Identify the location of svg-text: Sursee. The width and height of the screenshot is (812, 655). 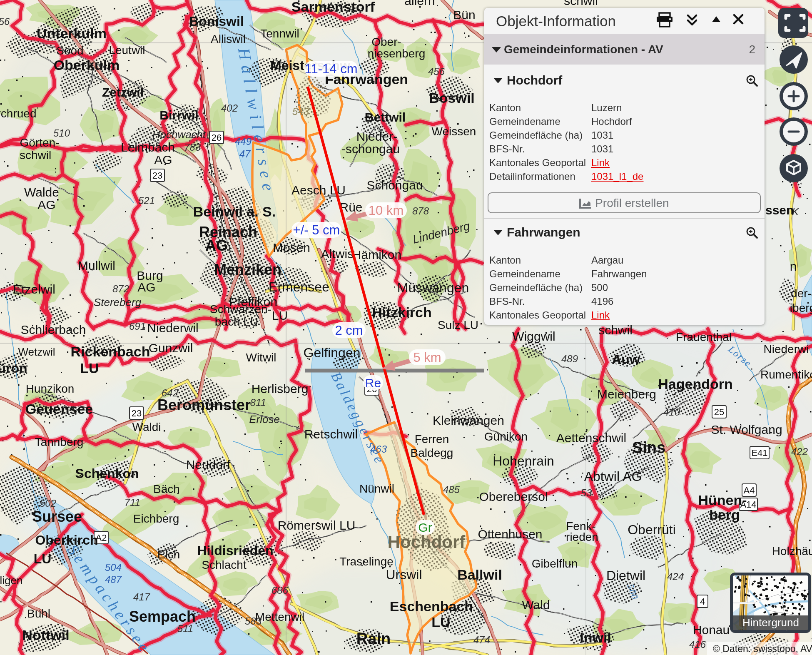
(57, 516).